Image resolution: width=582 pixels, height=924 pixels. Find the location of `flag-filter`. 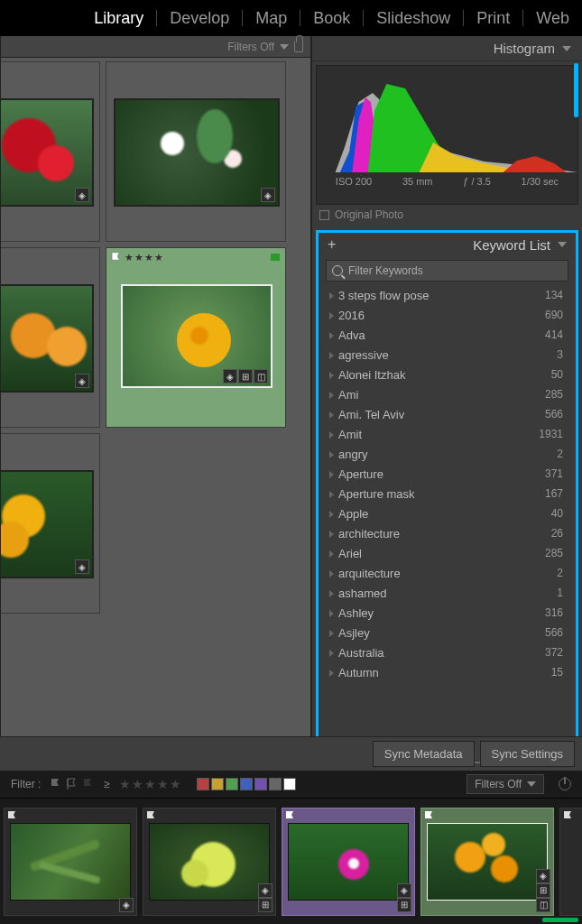

flag-filter is located at coordinates (72, 784).